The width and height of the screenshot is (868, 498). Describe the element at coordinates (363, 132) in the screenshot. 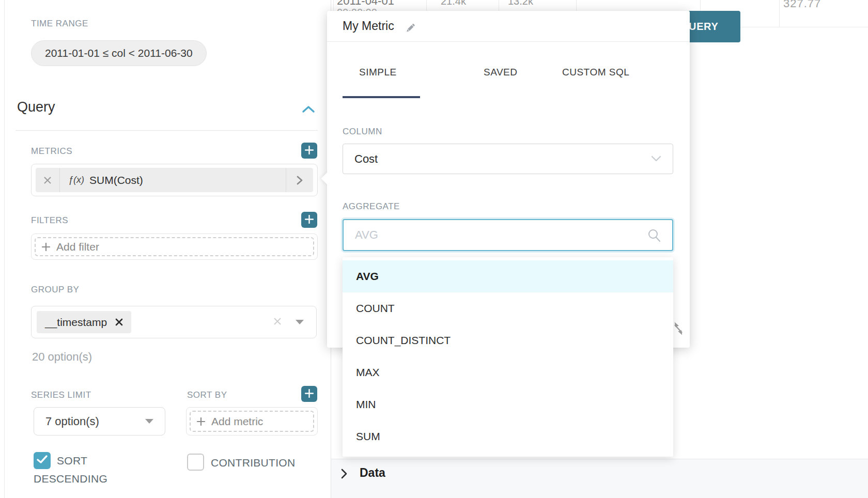

I see `column-label: COLUMN` at that location.